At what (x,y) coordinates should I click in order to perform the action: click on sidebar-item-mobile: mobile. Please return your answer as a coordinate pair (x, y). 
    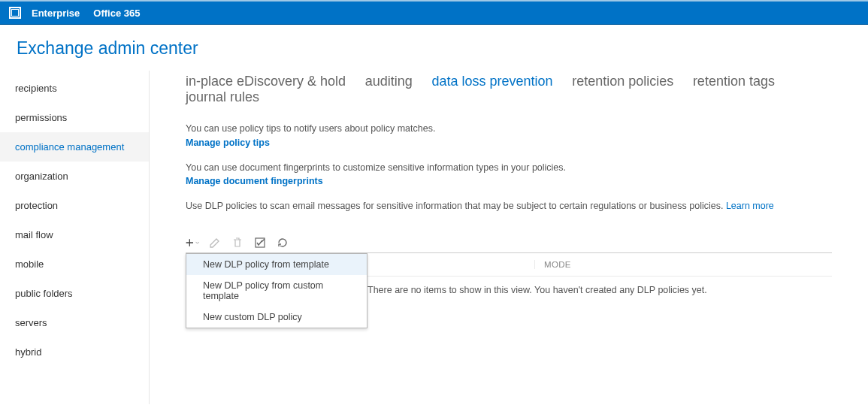
    Looking at the image, I should click on (74, 264).